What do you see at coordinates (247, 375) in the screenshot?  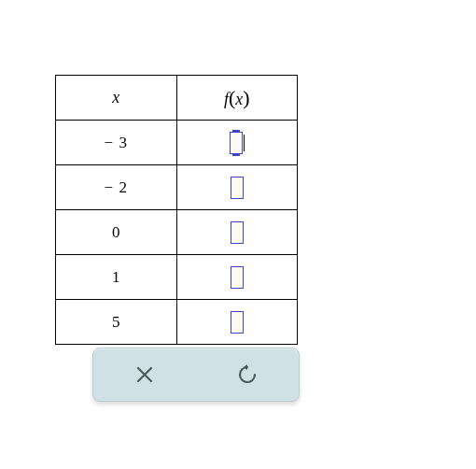 I see `reset-button` at bounding box center [247, 375].